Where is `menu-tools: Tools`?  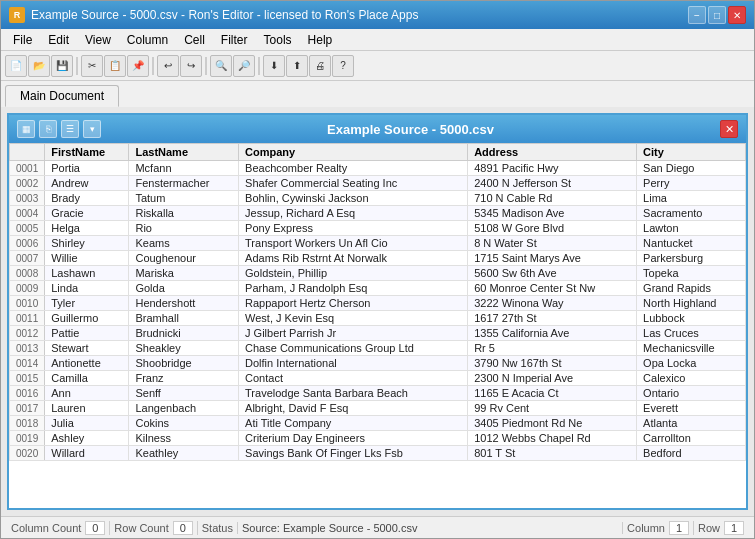 menu-tools: Tools is located at coordinates (278, 40).